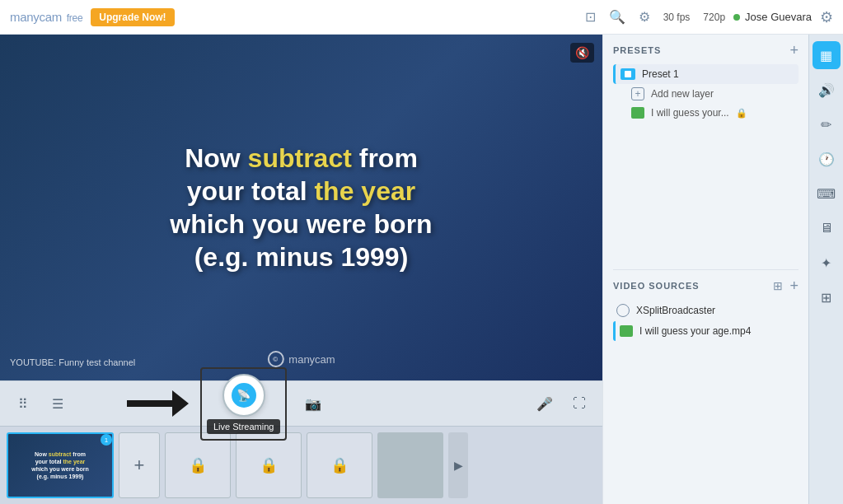 This screenshot has height=504, width=843. I want to click on video-sources-section: VIDEO SOURCES ⊞ + XSplitBroadcaster I wi…, so click(705, 387).